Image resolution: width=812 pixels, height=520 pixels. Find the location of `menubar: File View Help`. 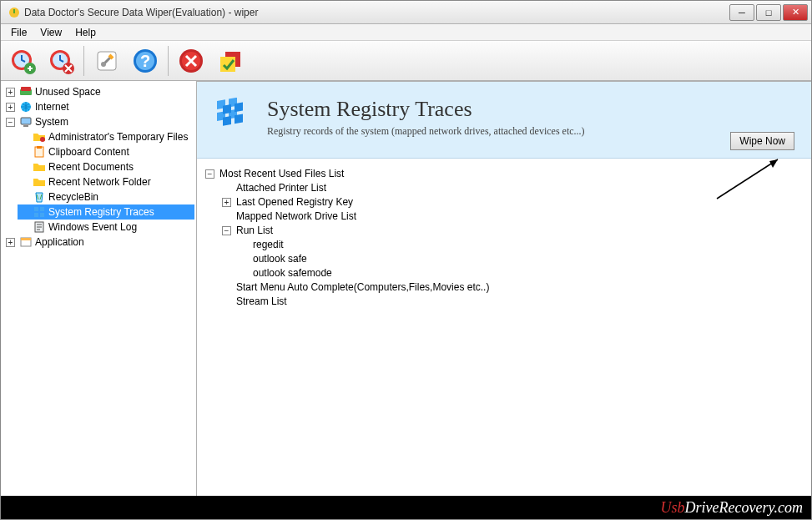

menubar: File View Help is located at coordinates (406, 33).